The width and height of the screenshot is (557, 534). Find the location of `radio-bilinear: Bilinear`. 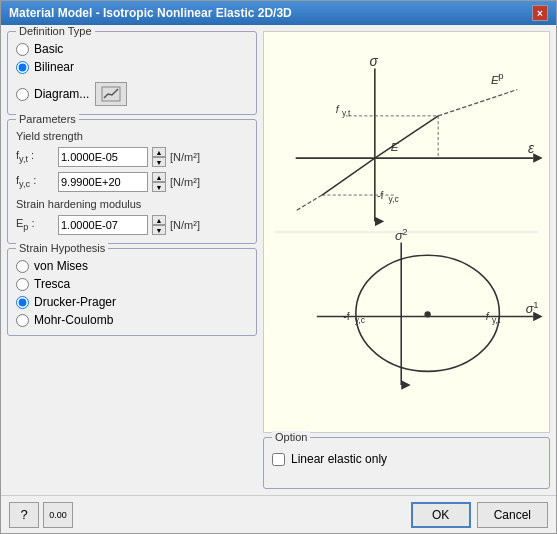

radio-bilinear: Bilinear is located at coordinates (132, 67).